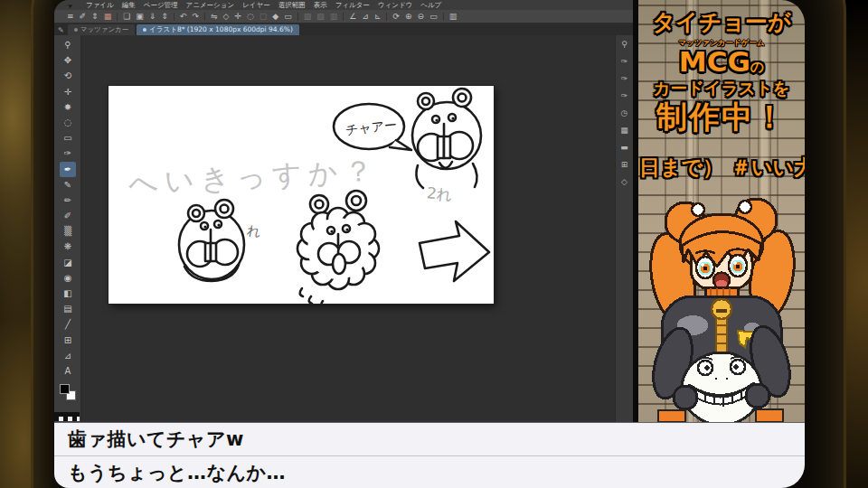  What do you see at coordinates (68, 231) in the screenshot?
I see `airbrush-tool: ▒` at bounding box center [68, 231].